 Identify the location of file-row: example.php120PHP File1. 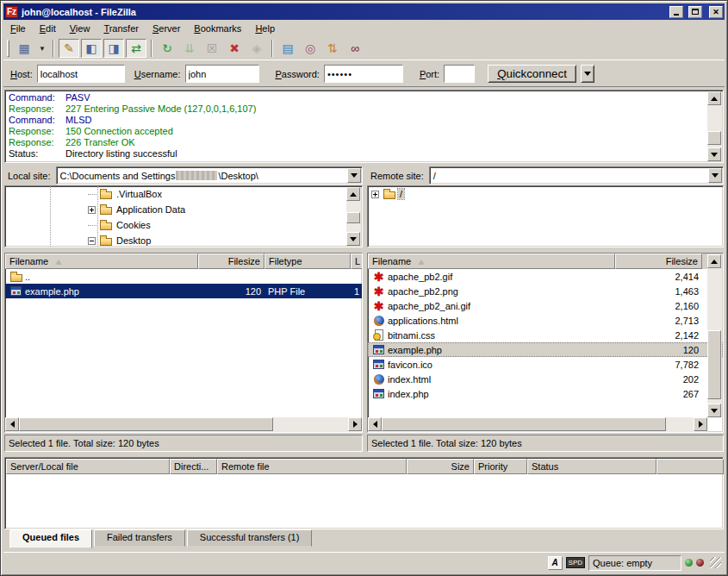
(184, 291).